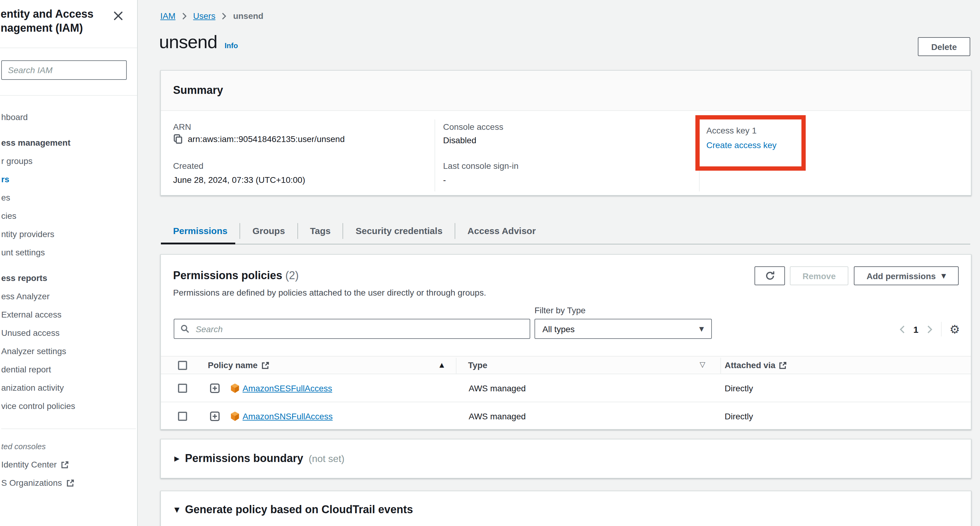 This screenshot has width=980, height=526. Describe the element at coordinates (68, 296) in the screenshot. I see `sidebar-item-access-analyzer: ess Analyzer` at that location.